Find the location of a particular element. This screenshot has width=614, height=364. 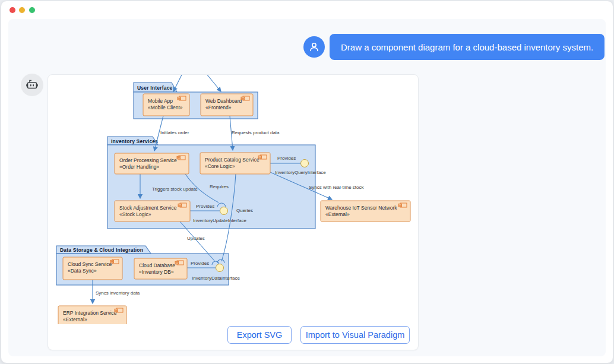

component-name: ERP Integration Service is located at coordinates (90, 313).